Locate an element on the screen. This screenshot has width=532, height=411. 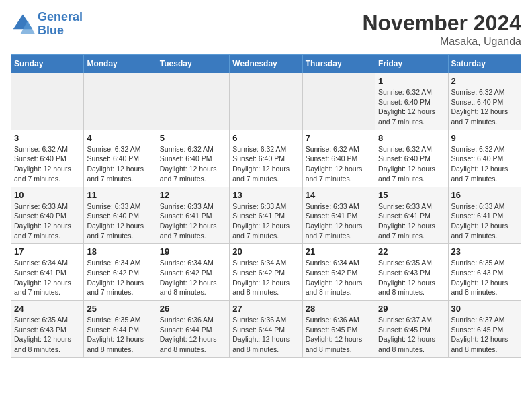
location-title: Masaka, Uganda is located at coordinates (442, 42).